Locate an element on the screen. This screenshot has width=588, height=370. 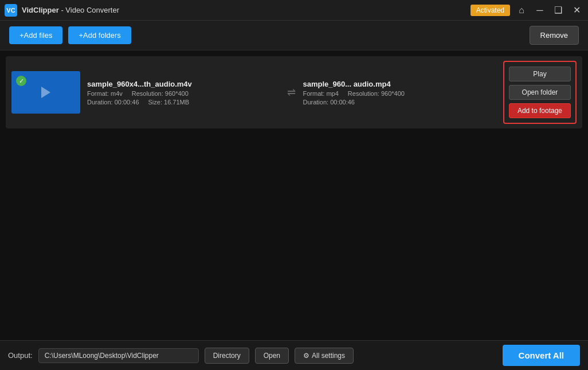
file-actions-panel: Play Open folder Add to footage is located at coordinates (540, 92).